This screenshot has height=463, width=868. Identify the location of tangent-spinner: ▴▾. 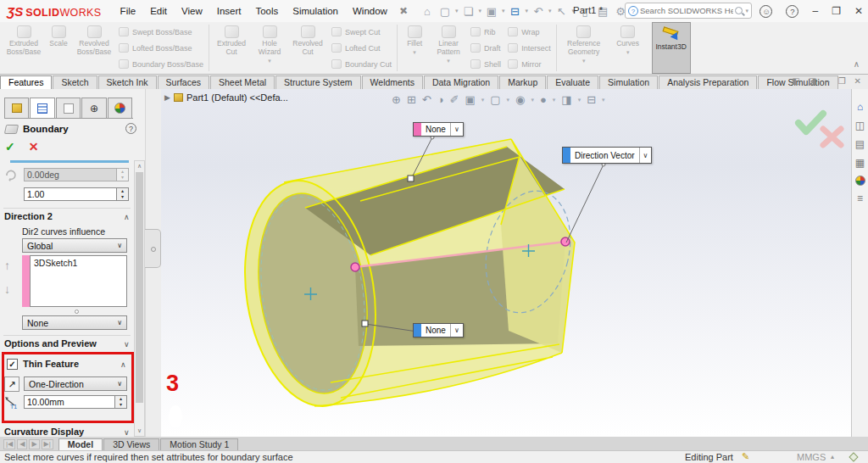
(123, 194).